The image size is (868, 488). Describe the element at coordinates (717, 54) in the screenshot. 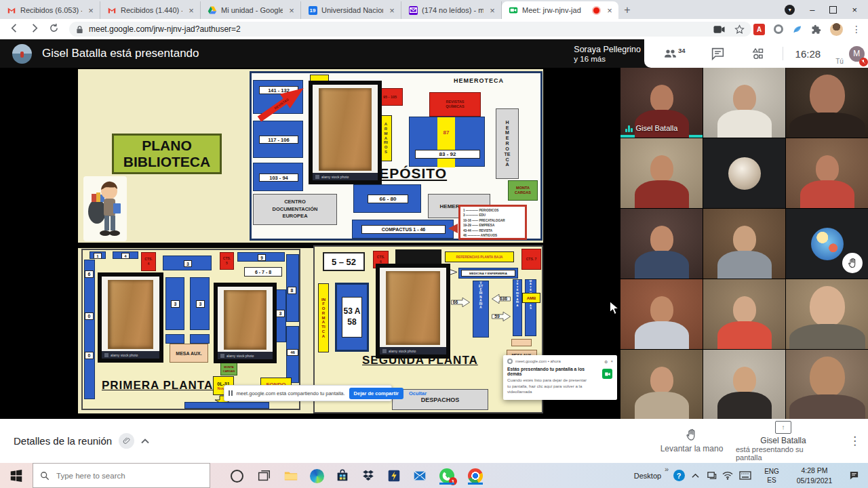

I see `chat-icon` at that location.